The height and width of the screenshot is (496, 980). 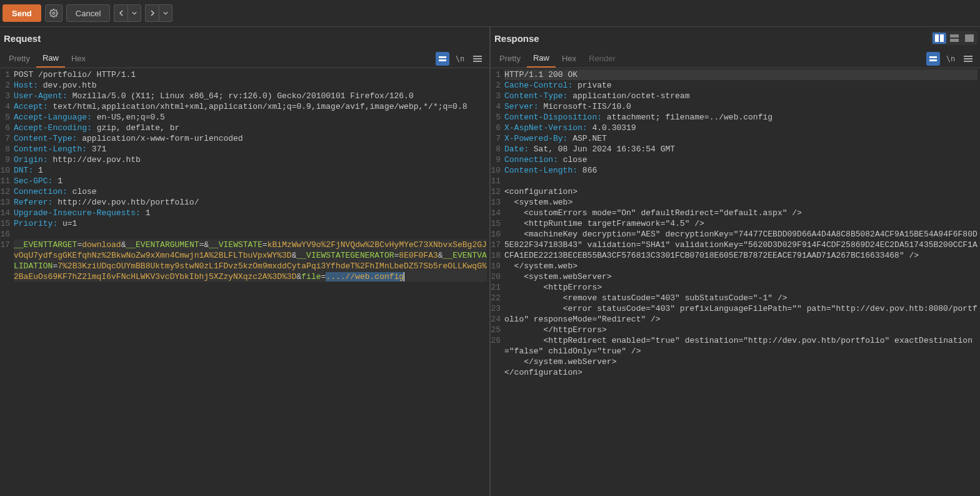 I want to click on cancel-button: Cancel, so click(x=88, y=13).